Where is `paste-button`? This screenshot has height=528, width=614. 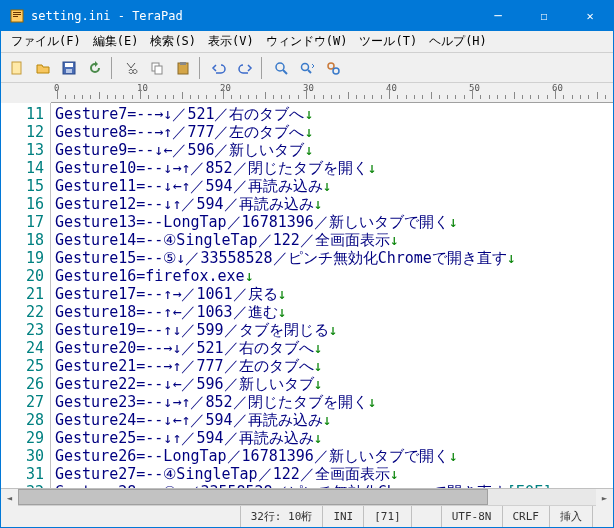 paste-button is located at coordinates (183, 68).